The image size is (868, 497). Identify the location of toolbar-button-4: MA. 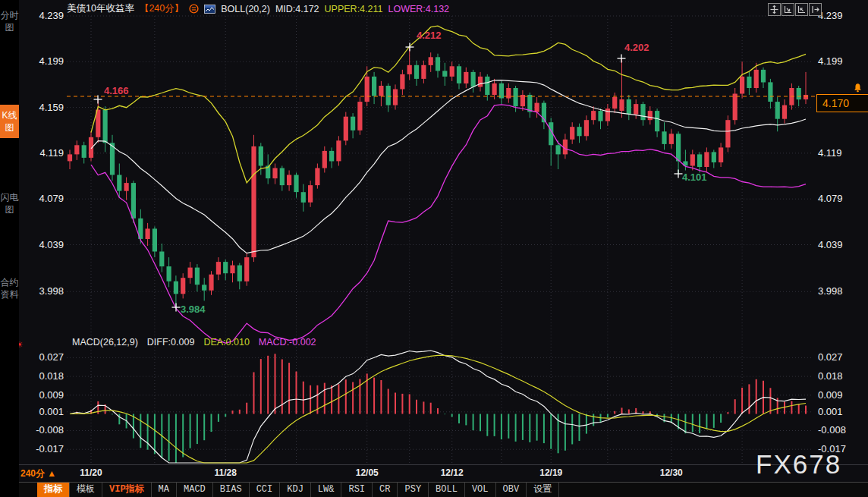
(164, 490).